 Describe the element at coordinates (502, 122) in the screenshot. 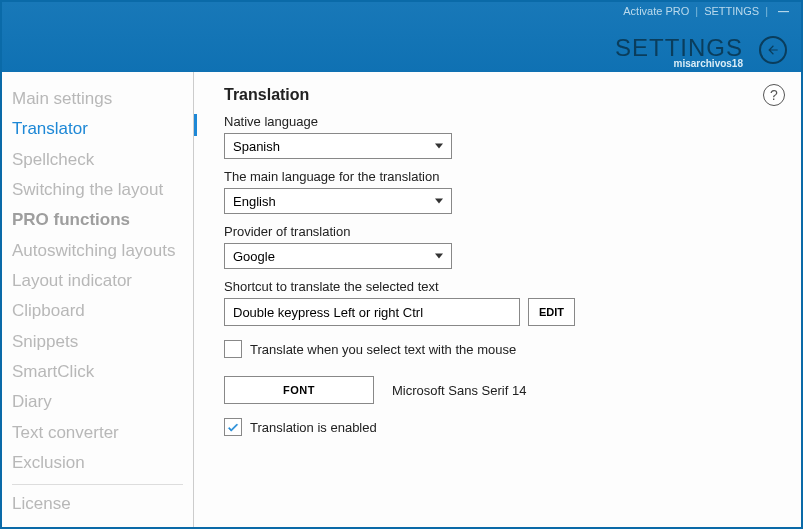

I see `native-language-label: Native language` at that location.